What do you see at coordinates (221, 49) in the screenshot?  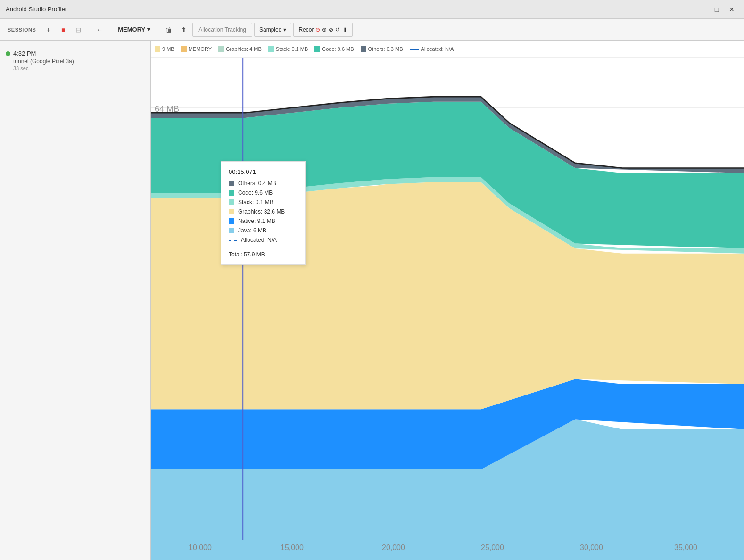 I see `legend-swatch-graphics` at bounding box center [221, 49].